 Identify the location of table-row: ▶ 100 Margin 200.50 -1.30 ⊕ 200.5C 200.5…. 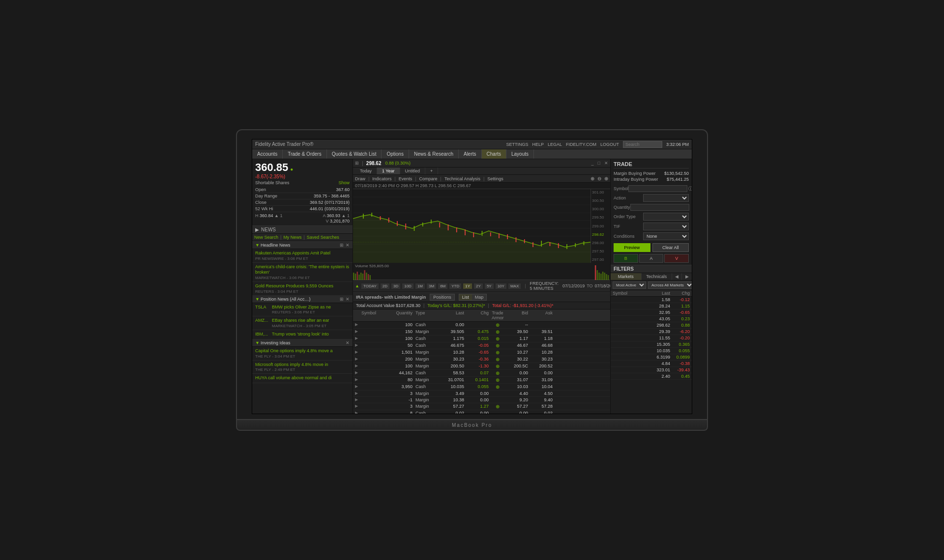
(482, 366).